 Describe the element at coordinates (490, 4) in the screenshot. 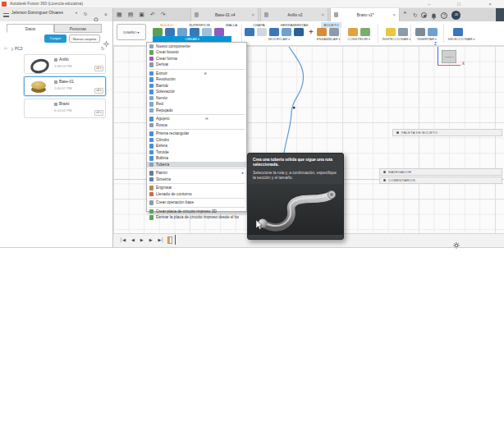

I see `close-button: ×` at that location.